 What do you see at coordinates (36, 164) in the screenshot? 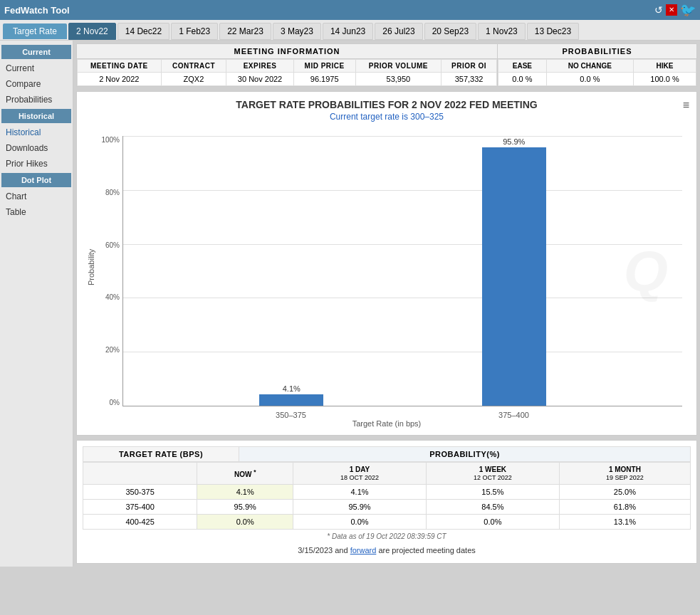
I see `sidebar-item-prior-hikes: Prior Hikes` at bounding box center [36, 164].